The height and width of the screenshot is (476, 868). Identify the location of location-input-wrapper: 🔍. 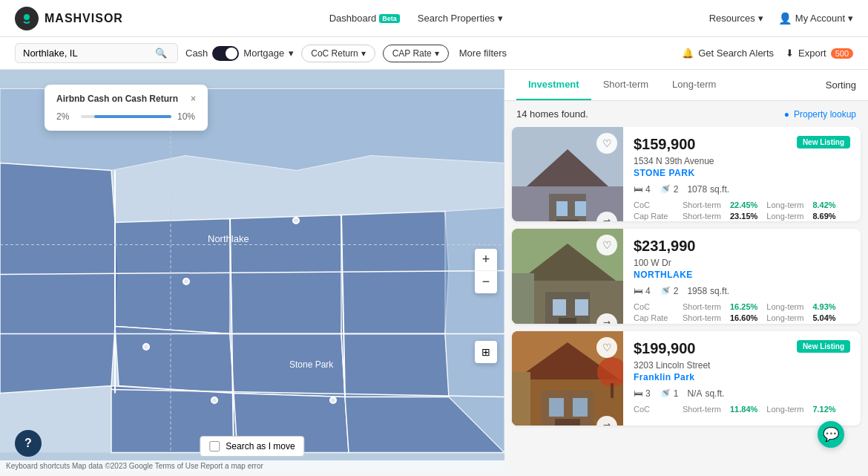
(96, 53).